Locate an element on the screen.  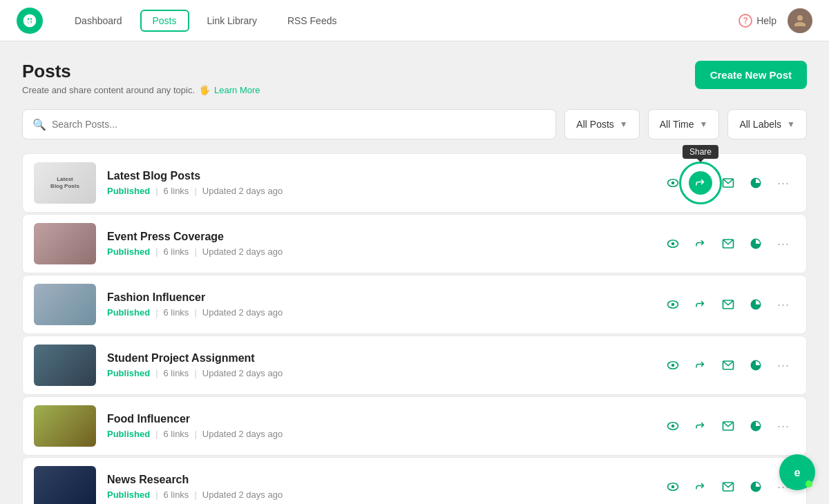
app-logo: e is located at coordinates (30, 21).